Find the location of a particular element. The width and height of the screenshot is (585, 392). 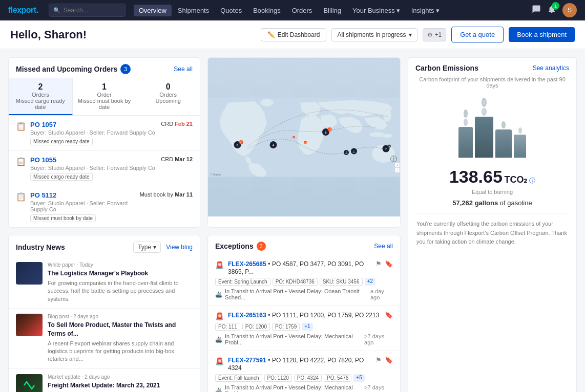

chevron-down-icon4: ▾ is located at coordinates (155, 247).